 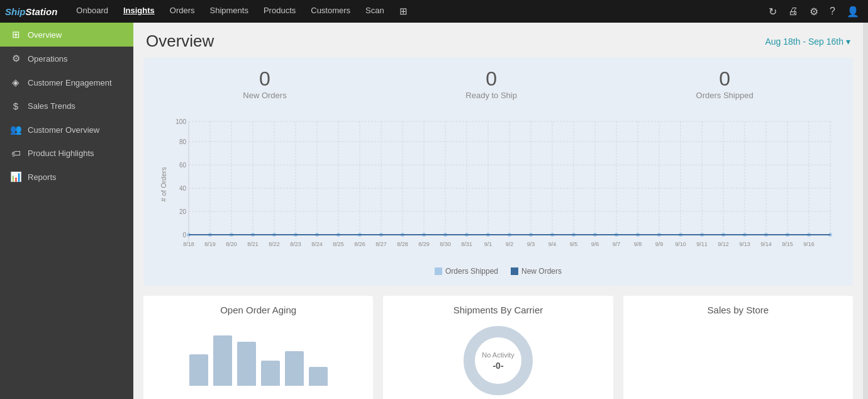 What do you see at coordinates (264, 96) in the screenshot?
I see `new-orders-label: New Orders` at bounding box center [264, 96].